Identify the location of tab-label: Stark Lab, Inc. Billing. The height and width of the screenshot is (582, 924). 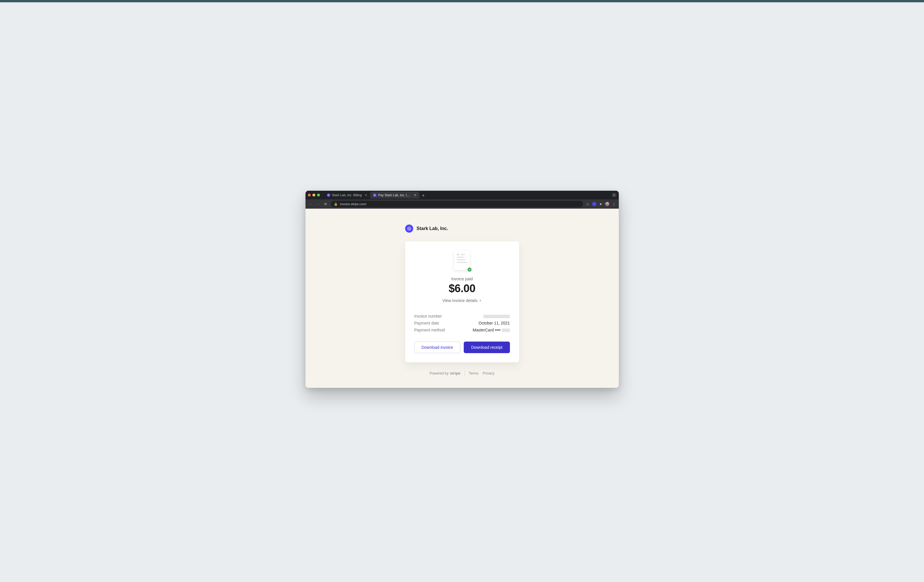
(347, 195).